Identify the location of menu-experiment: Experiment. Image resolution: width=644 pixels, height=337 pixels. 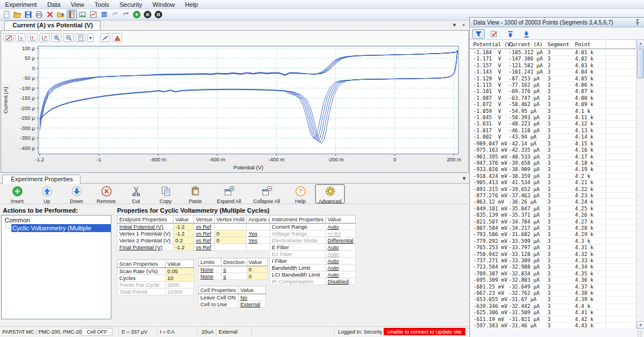
(21, 5).